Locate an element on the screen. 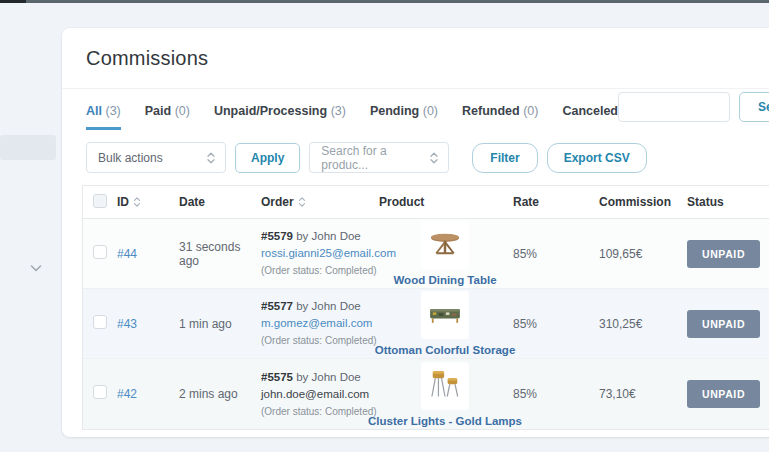 The height and width of the screenshot is (452, 769). product-name-link: Cluster Lights - Gold Lamps is located at coordinates (445, 421).